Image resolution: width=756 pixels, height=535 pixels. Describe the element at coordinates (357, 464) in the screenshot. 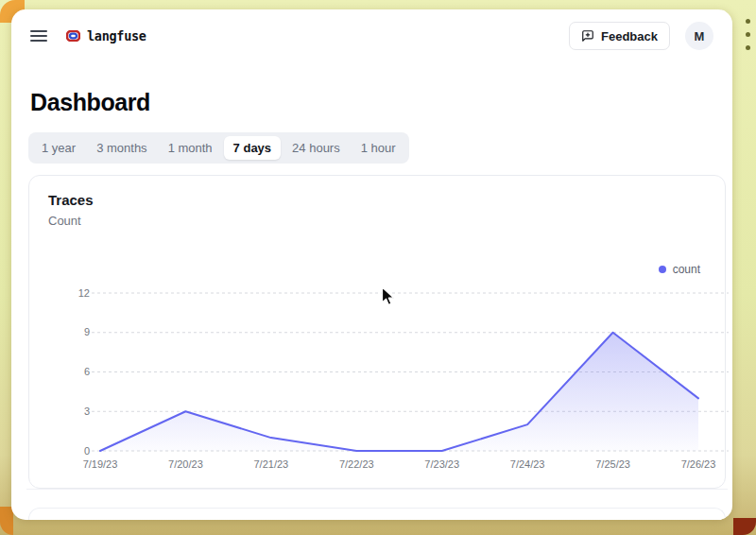

I see `x-tick-label: 7/22/23` at that location.